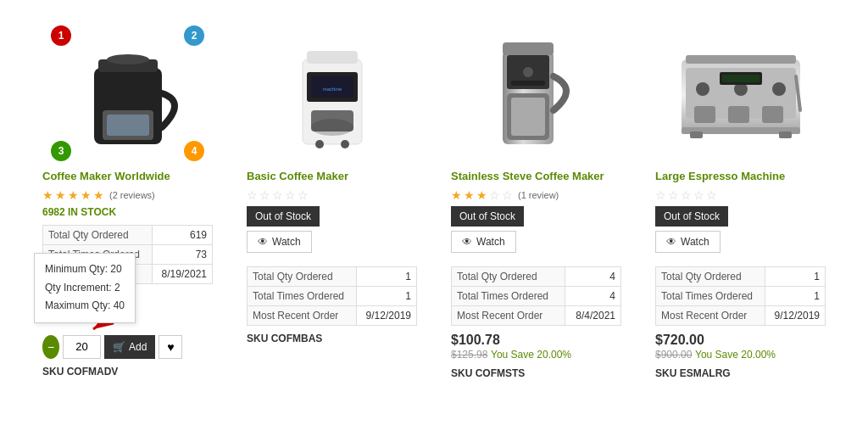  What do you see at coordinates (741, 346) in the screenshot?
I see `price-section-4: $720.00 $900.00 You Save 20.00%` at bounding box center [741, 346].